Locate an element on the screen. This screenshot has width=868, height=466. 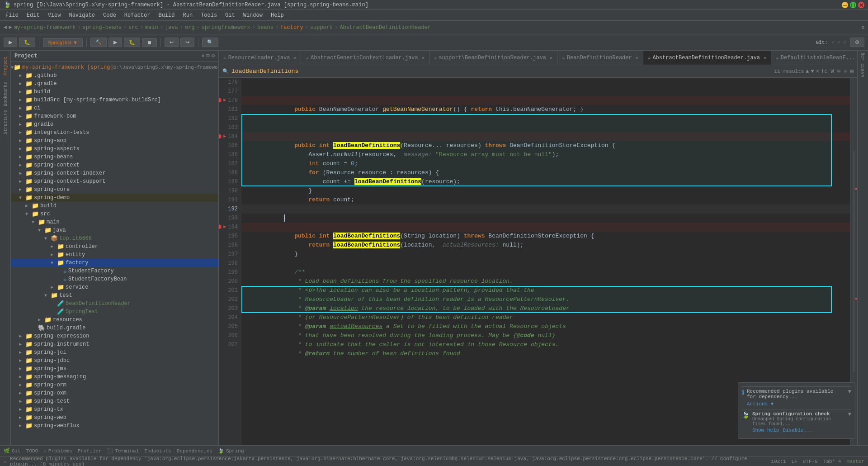
tree-student-factory-bean: ☕ StudentFactoryBean is located at coordinates (115, 279).